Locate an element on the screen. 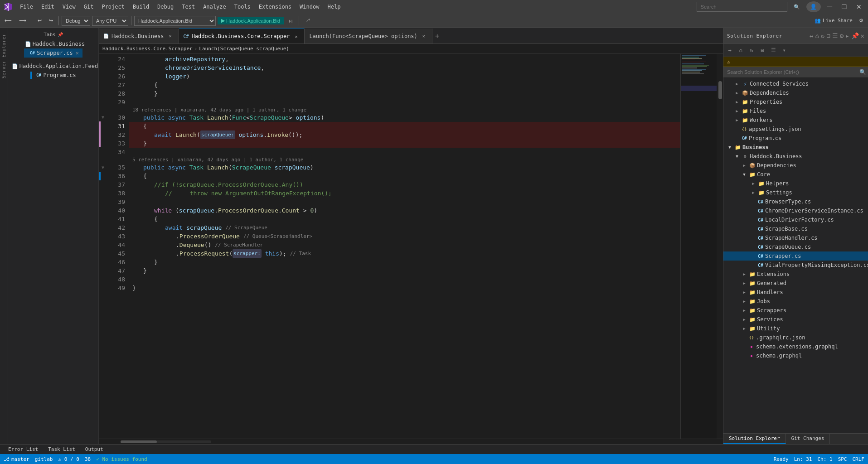  tree-item-jobs: ▶ 📁 Jobs is located at coordinates (796, 301).